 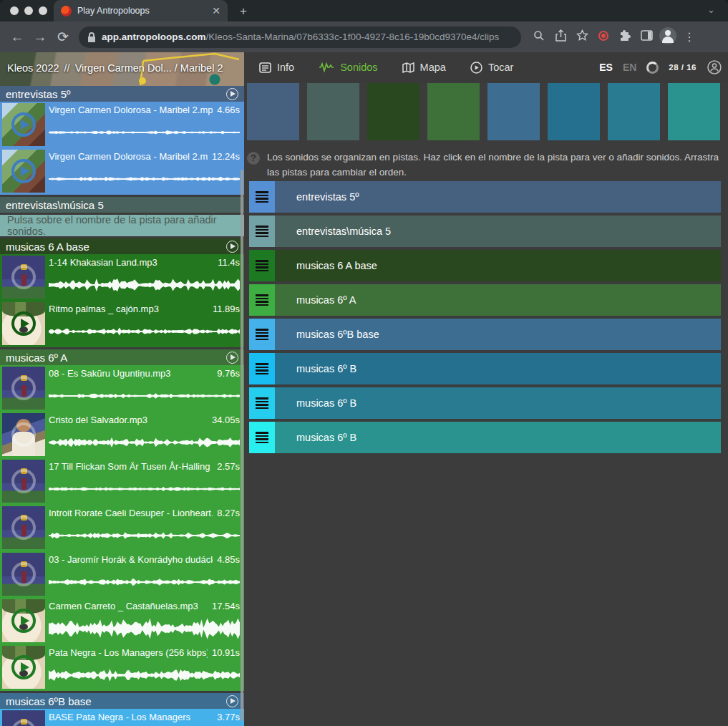 What do you see at coordinates (149, 68) in the screenshot?
I see `breadcrumb-path: Virgen Carmen Dol... / Maribel 2` at bounding box center [149, 68].